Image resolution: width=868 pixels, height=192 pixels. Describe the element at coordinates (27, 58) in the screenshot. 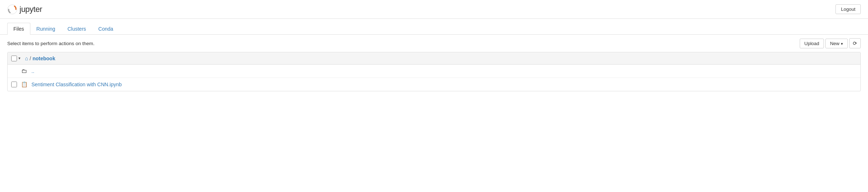

I see `breadcrumb-home-icon: ⌂` at that location.